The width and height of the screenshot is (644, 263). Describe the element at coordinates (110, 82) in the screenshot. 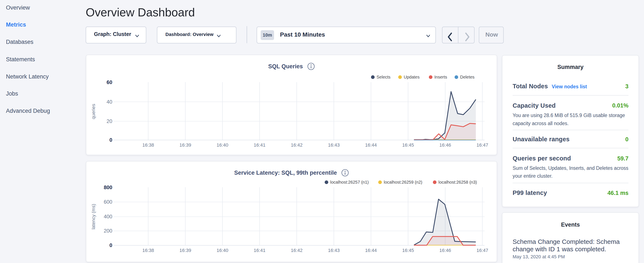

I see `svg-text: 60` at that location.